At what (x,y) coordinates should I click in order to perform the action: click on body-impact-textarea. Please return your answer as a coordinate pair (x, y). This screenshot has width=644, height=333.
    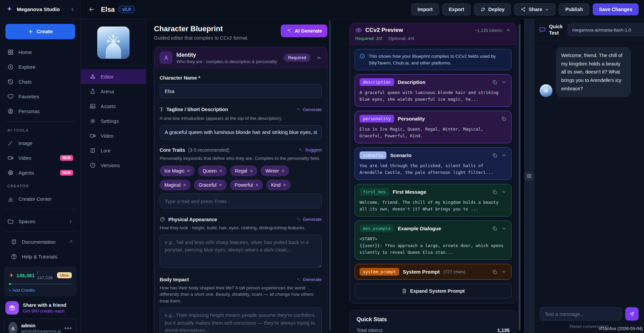
    Looking at the image, I should click on (241, 320).